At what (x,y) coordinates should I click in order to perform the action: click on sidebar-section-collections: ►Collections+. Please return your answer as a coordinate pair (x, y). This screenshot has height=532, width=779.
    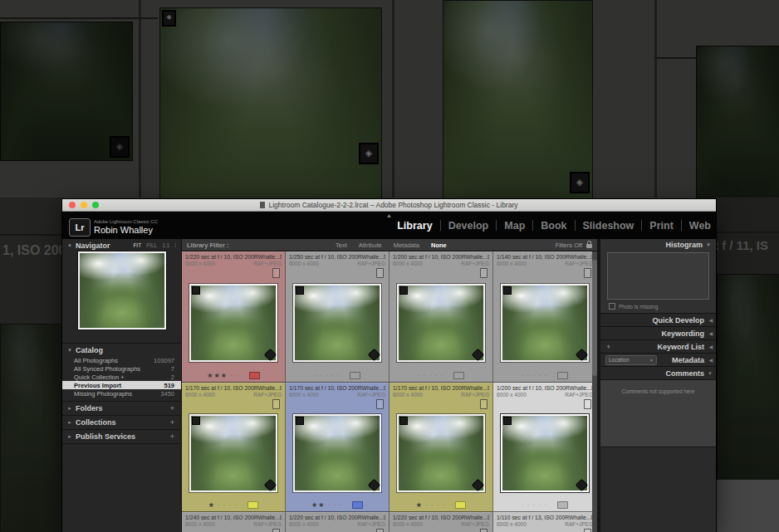
    Looking at the image, I should click on (121, 422).